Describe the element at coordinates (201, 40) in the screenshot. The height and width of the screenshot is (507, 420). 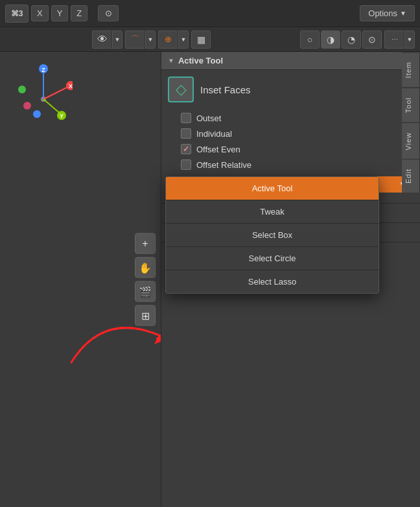
I see `layout-icon: ▦` at that location.